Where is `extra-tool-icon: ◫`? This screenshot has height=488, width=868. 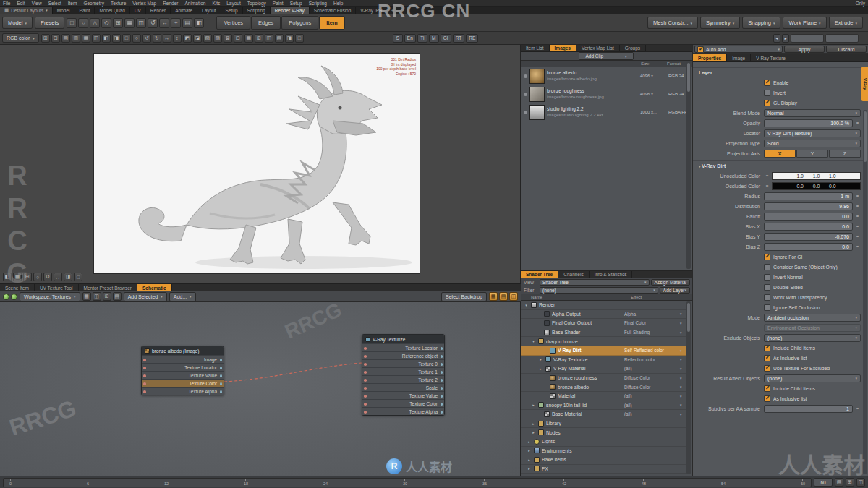 extra-tool-icon: ◫ is located at coordinates (269, 38).